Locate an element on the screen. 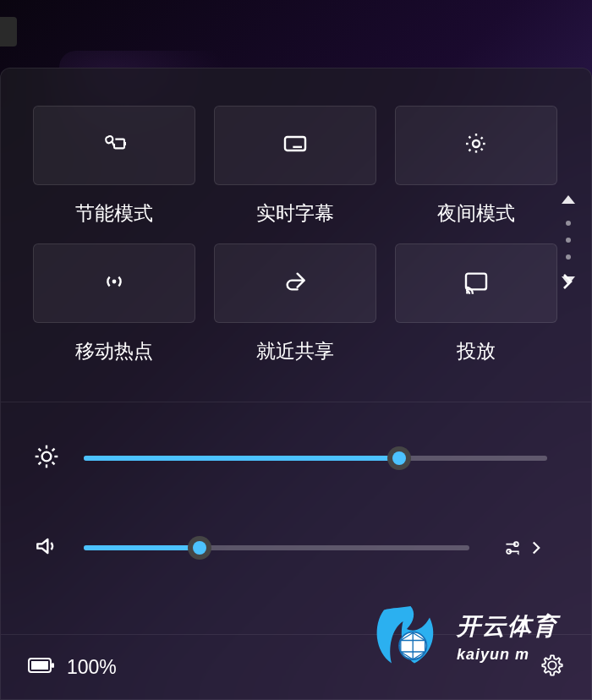 Image resolution: width=592 pixels, height=700 pixels. brightness-slider is located at coordinates (315, 458).